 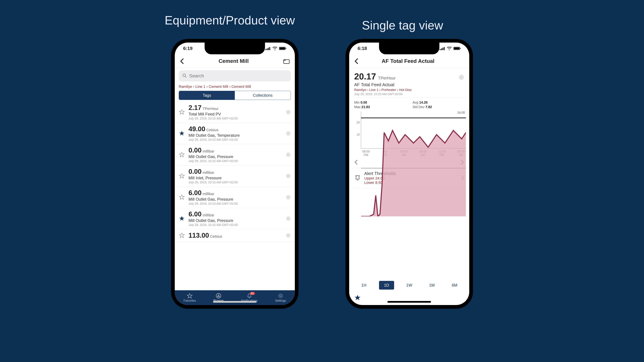 I want to click on tag-label: Mill Inlet, Pressure, so click(x=236, y=178).